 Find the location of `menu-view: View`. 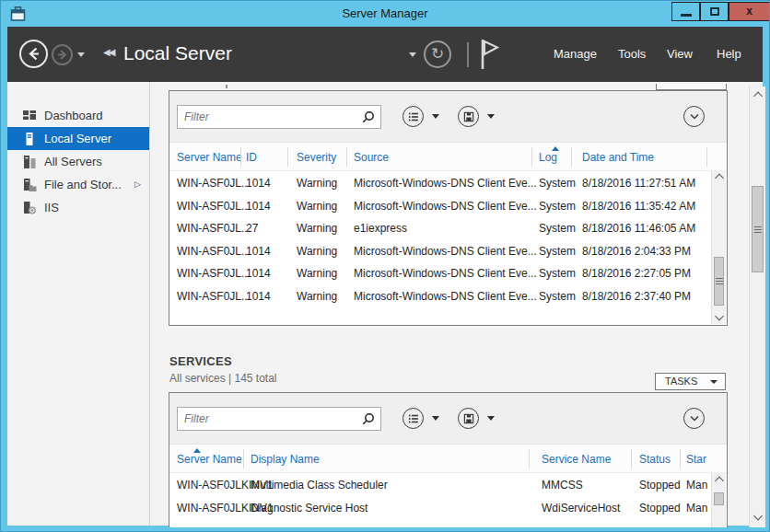

menu-view: View is located at coordinates (680, 54).